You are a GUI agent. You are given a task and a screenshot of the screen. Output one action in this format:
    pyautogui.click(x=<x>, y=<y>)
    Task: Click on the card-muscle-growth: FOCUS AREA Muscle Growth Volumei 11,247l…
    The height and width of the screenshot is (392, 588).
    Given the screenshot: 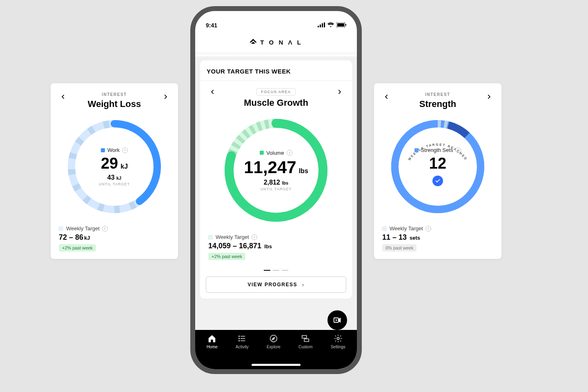 What is the action you would take?
    pyautogui.click(x=276, y=172)
    